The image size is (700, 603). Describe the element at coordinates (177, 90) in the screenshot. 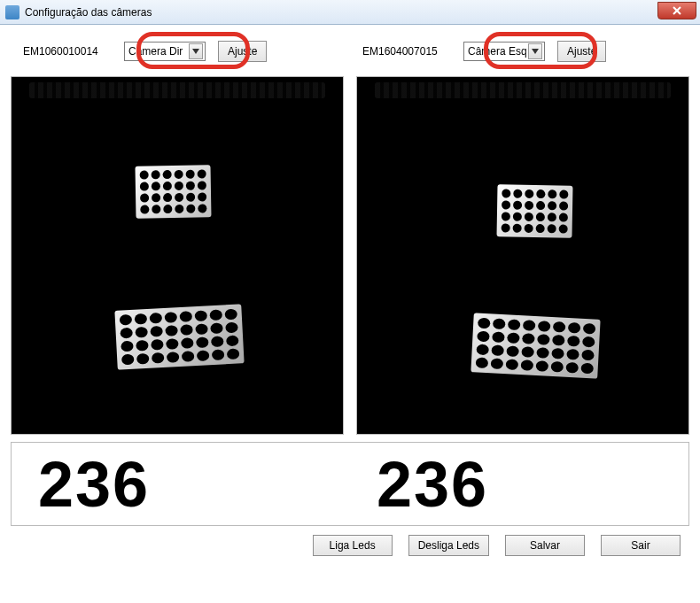

I see `left-artifact` at that location.